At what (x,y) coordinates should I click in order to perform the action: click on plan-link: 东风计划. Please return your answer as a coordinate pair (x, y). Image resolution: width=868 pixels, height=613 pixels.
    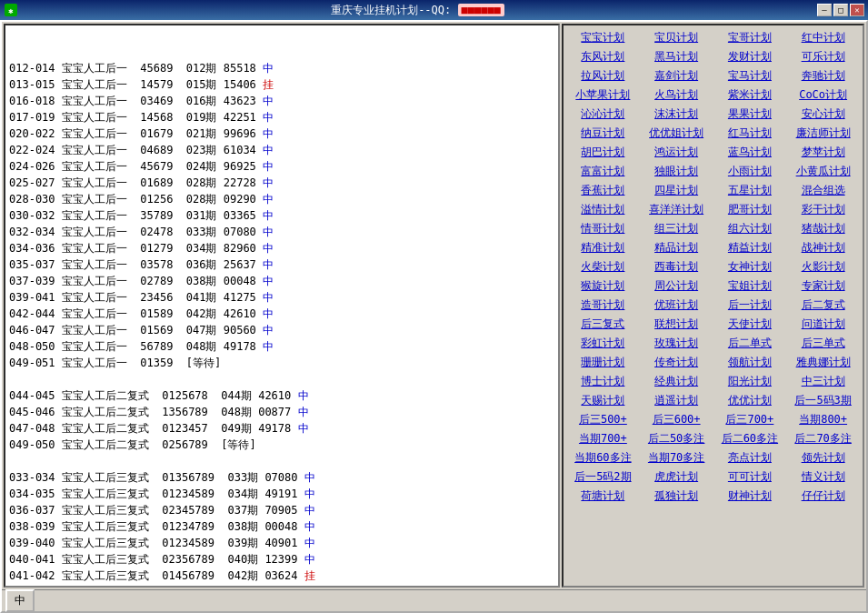
    Looking at the image, I should click on (604, 56).